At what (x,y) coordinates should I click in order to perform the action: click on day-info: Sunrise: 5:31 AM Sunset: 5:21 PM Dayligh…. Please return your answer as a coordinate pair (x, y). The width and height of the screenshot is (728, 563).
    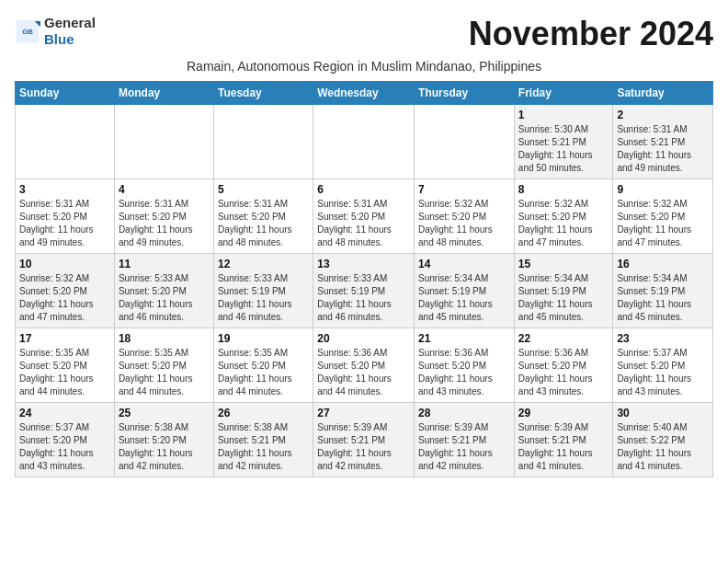
    Looking at the image, I should click on (663, 149).